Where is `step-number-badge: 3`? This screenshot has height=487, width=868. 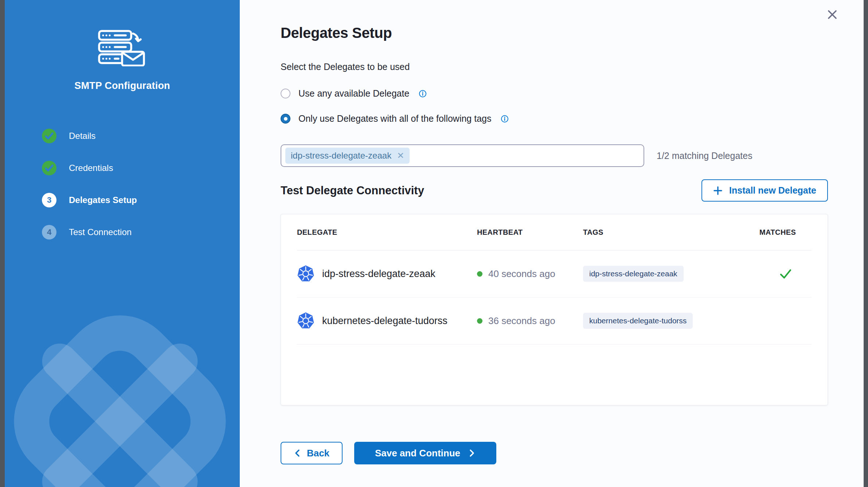
step-number-badge: 3 is located at coordinates (49, 200).